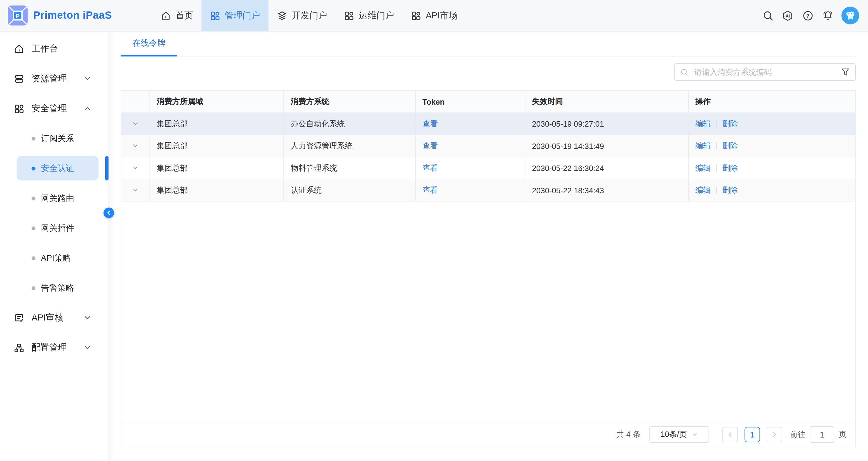 This screenshot has height=461, width=868. What do you see at coordinates (765, 72) in the screenshot?
I see `consumer-code-search-input` at bounding box center [765, 72].